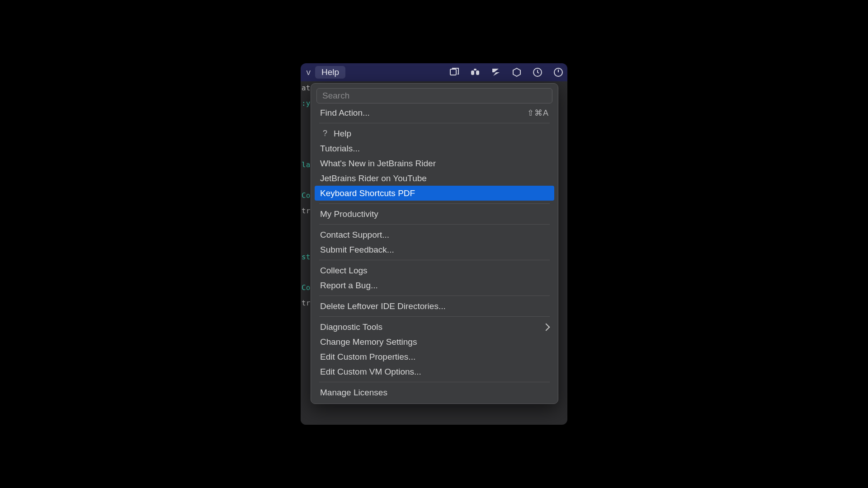 The image size is (868, 488). Describe the element at coordinates (336, 96) in the screenshot. I see `search-placeholder: Search` at that location.